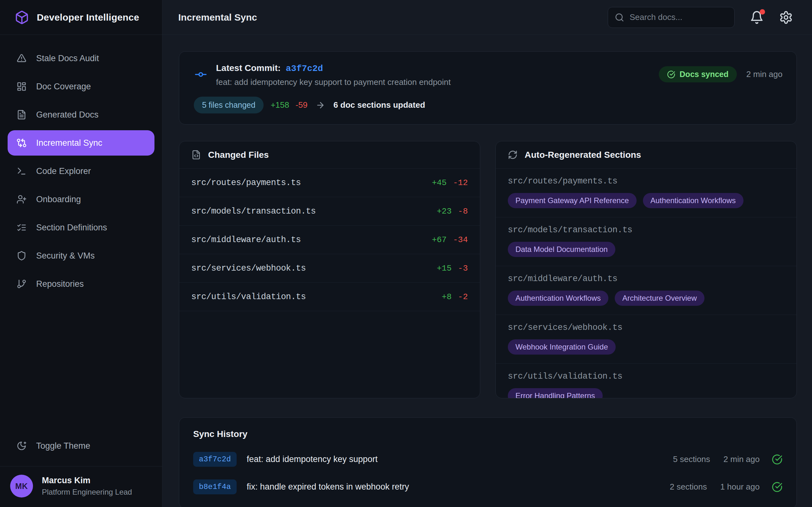 The width and height of the screenshot is (812, 507). I want to click on changed-file-row: src/utils/validation.ts +8 -2, so click(329, 297).